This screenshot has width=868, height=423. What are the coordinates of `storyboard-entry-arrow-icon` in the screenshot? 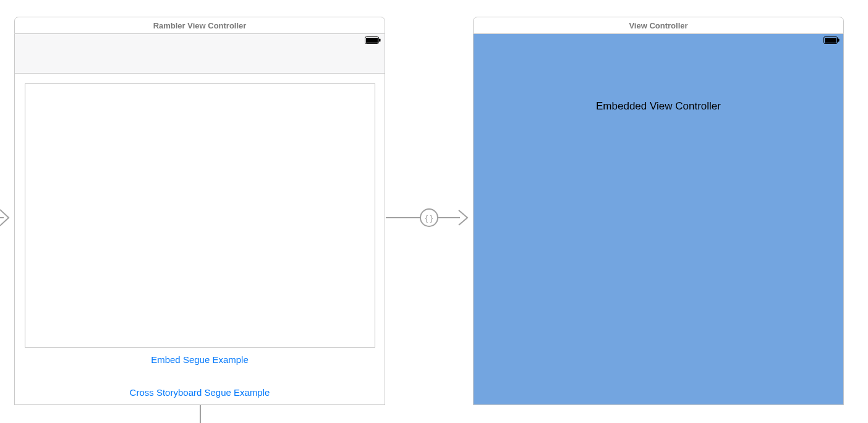 It's located at (7, 218).